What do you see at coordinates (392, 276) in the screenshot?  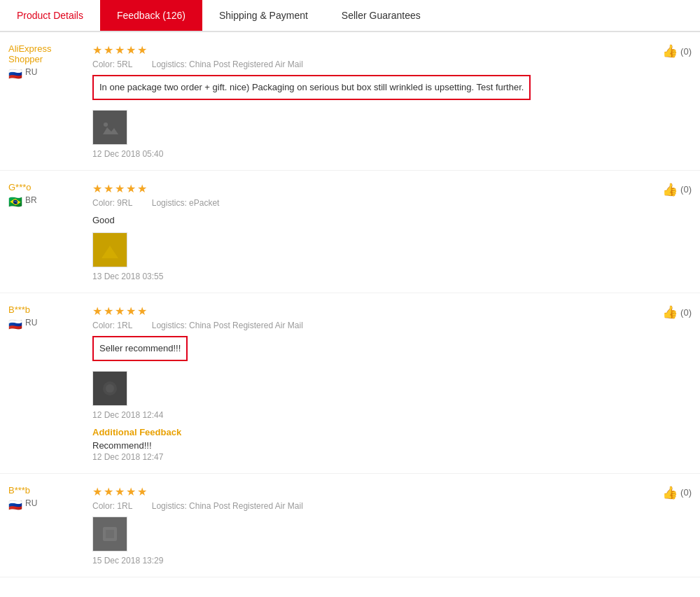 I see `review-date: 13 Dec 2018 03:55` at bounding box center [392, 276].